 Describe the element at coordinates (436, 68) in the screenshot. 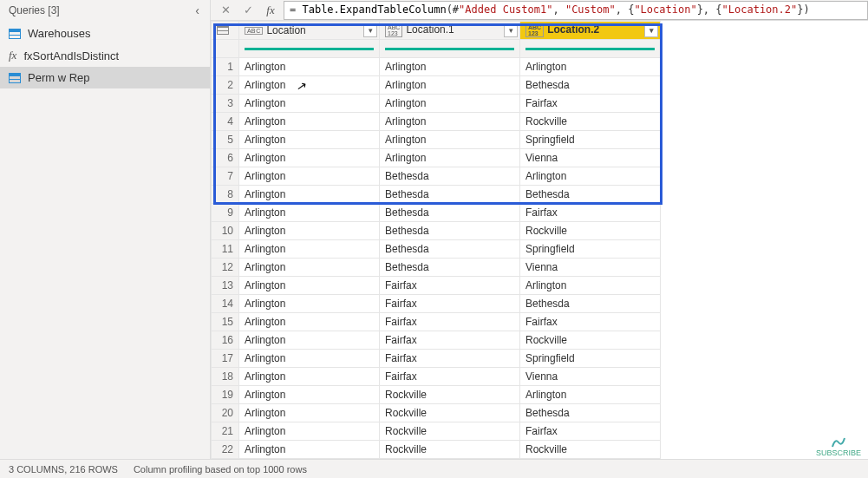

I see `table-row: 1ArlingtonArlingtonArlington` at that location.